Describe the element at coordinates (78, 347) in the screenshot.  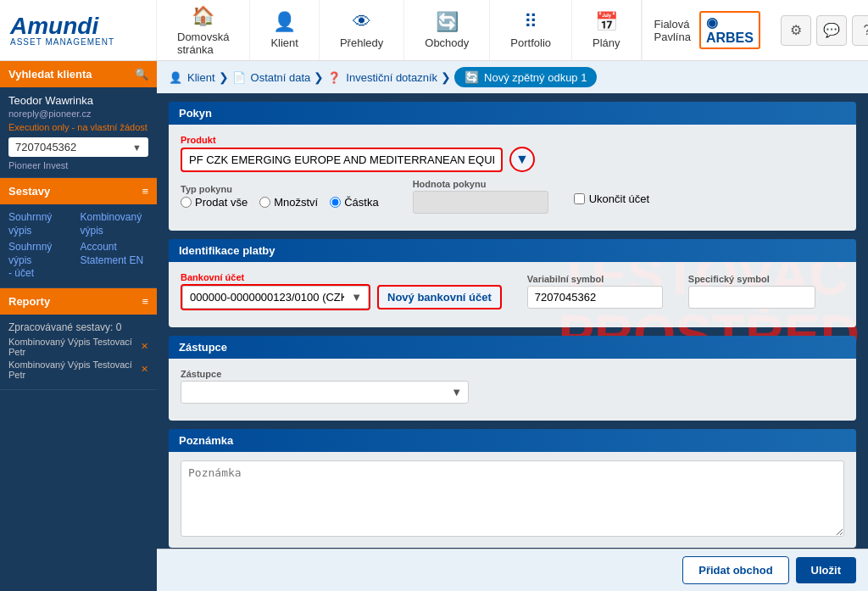
I see `report-item-1: Kombinovaný Výpis Testovací Petr ✕` at that location.